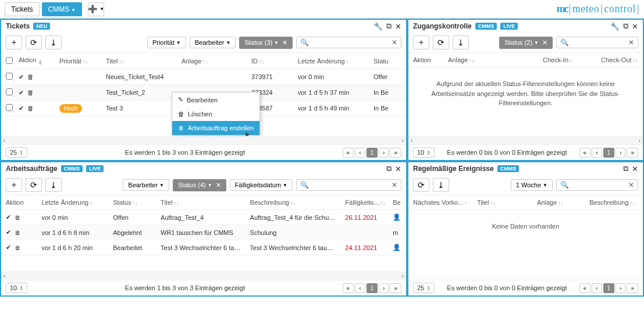  Describe the element at coordinates (72, 202) in the screenshot. I see `col-letzte: Letzte Änderung↓` at that location.